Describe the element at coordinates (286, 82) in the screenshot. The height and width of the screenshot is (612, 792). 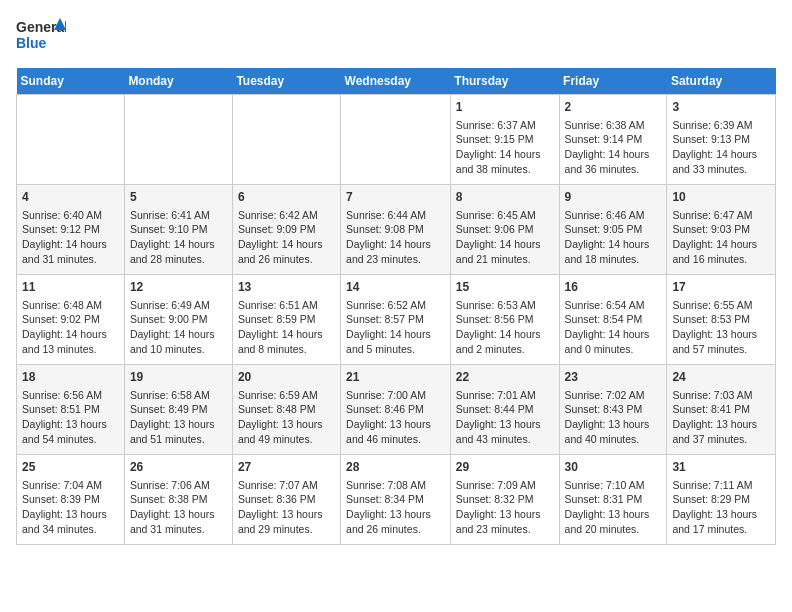
I see `weekday-header-tuesday: Tuesday` at that location.